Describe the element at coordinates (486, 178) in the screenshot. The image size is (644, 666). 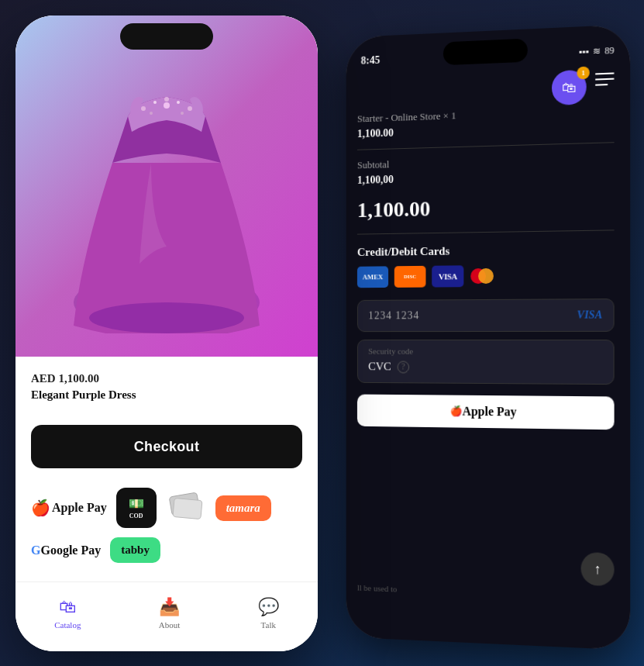
I see `subtotal-value: 1,100,00` at that location.